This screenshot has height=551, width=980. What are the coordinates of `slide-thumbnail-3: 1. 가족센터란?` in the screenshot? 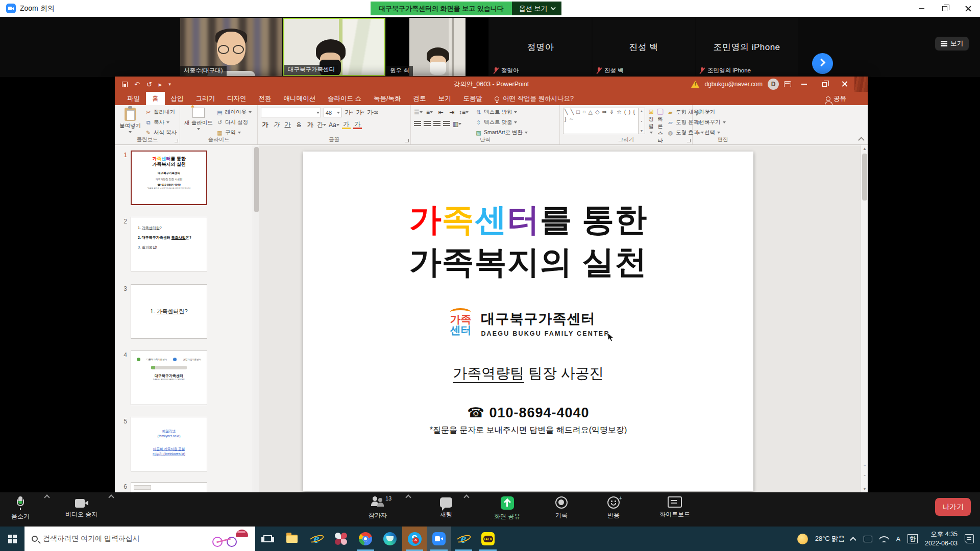 It's located at (169, 311).